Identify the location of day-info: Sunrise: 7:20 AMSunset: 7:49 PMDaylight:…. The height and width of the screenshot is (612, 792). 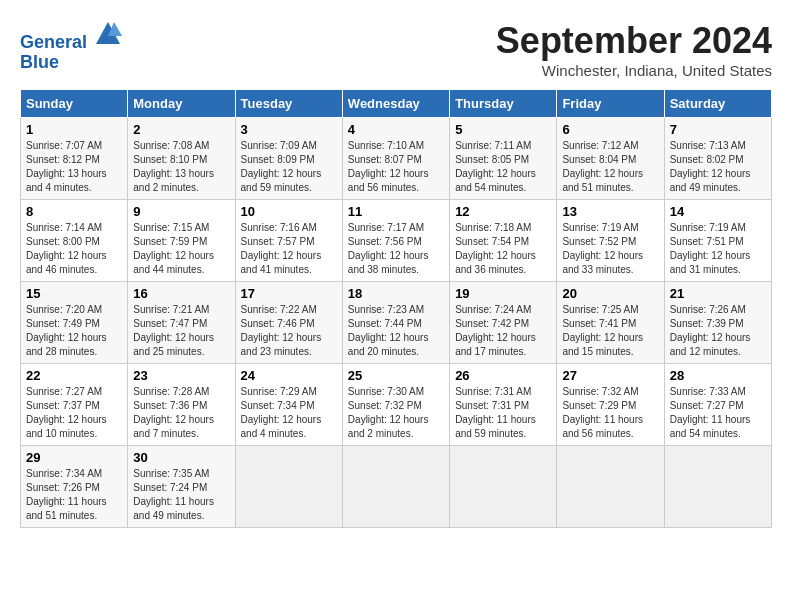
(74, 331).